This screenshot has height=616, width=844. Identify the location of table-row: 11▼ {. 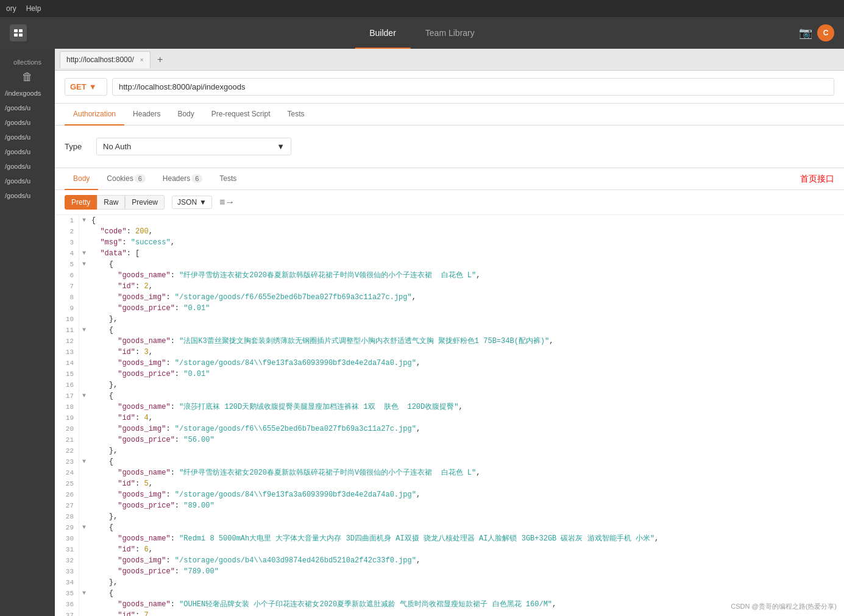
(450, 330).